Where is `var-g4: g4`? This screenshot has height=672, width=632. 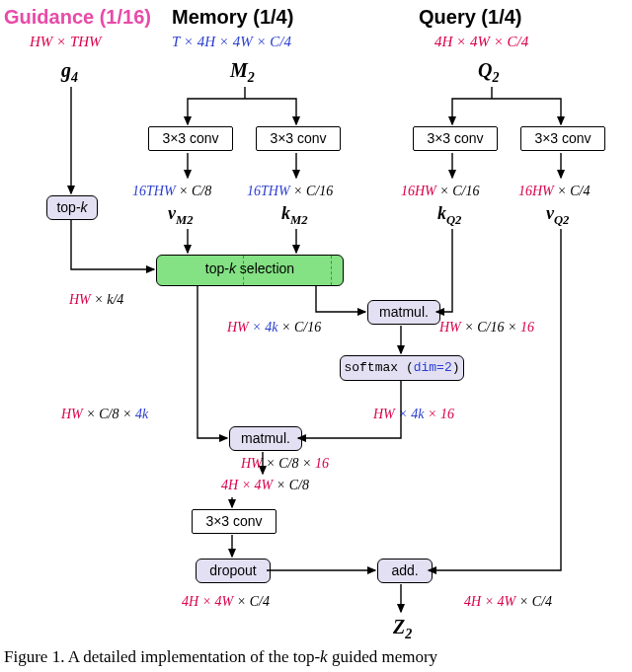 var-g4: g4 is located at coordinates (69, 73).